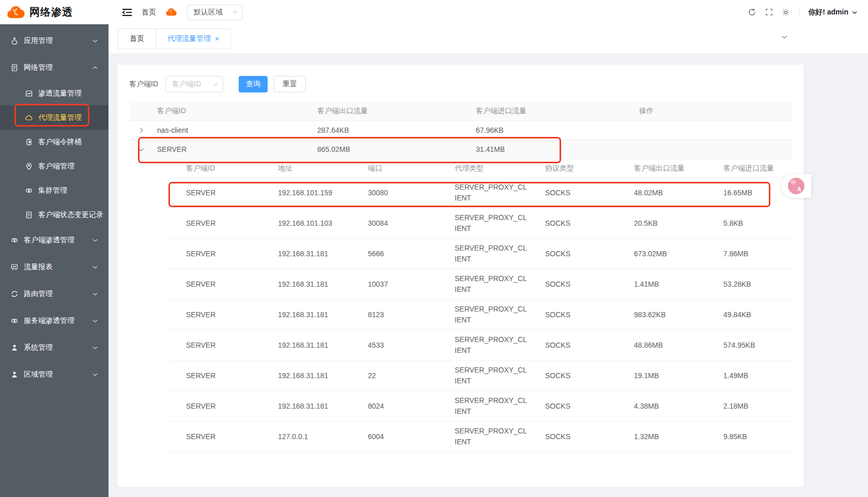 The image size is (868, 497). I want to click on sidebar-item-route-management: 路由管理, so click(54, 294).